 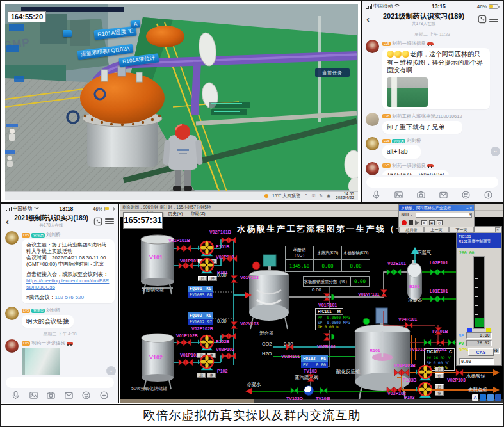 I want to click on message-list: LV5管理员刘剑桥 会议主题：扬子江药业集团&沈阳药科大学线上实践活动 会议时间…, so click(x=60, y=308).